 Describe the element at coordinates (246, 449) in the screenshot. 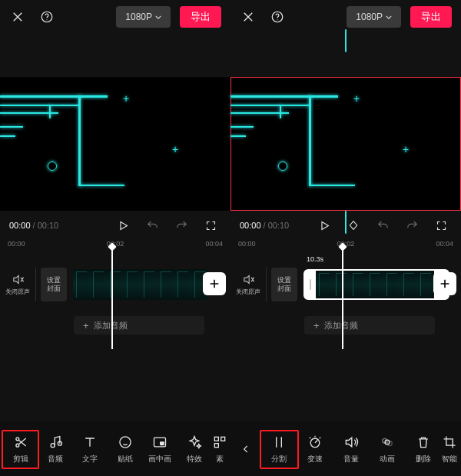

I see `back-button` at that location.